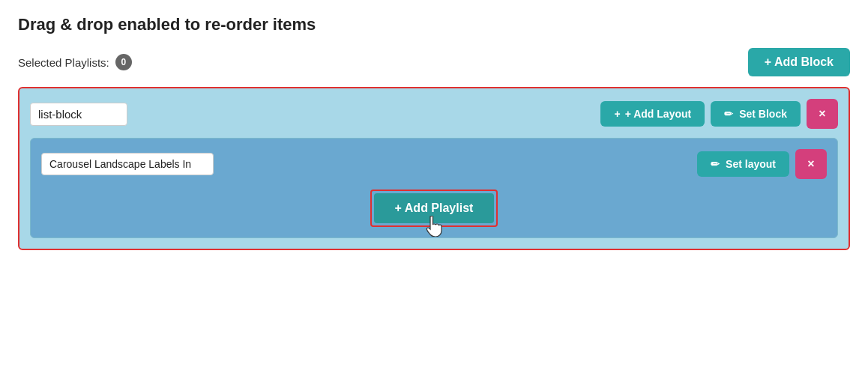  What do you see at coordinates (652, 114) in the screenshot?
I see `add-layout-button: + + Add Layout` at bounding box center [652, 114].